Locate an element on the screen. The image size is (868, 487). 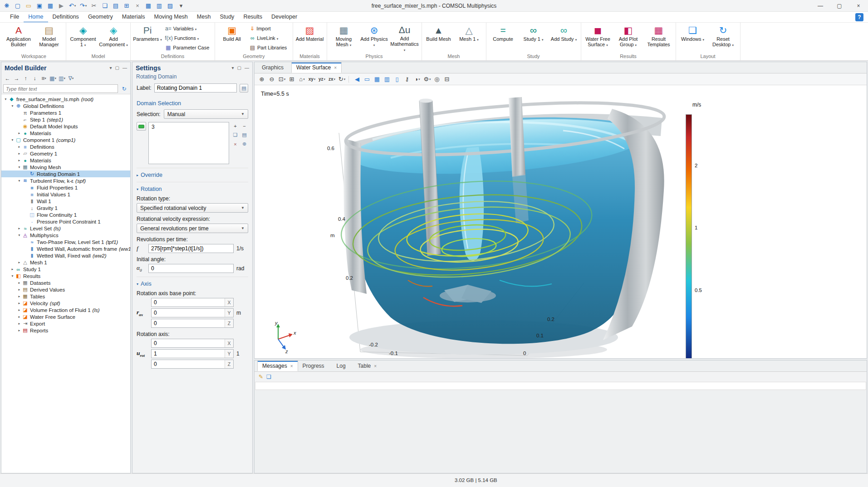
ribbon-button: ▦ Result Templates is located at coordinates (659, 38).